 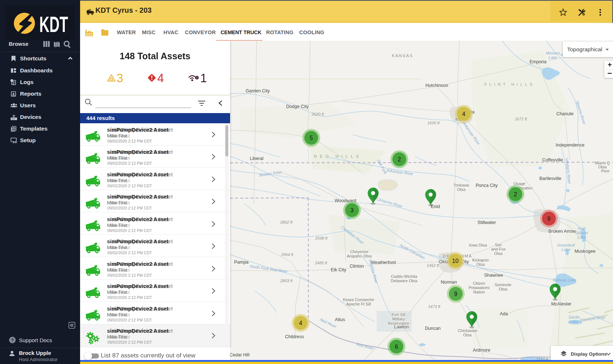 What do you see at coordinates (566, 245) in the screenshot?
I see `svg-text: Greenleaf` at bounding box center [566, 245].